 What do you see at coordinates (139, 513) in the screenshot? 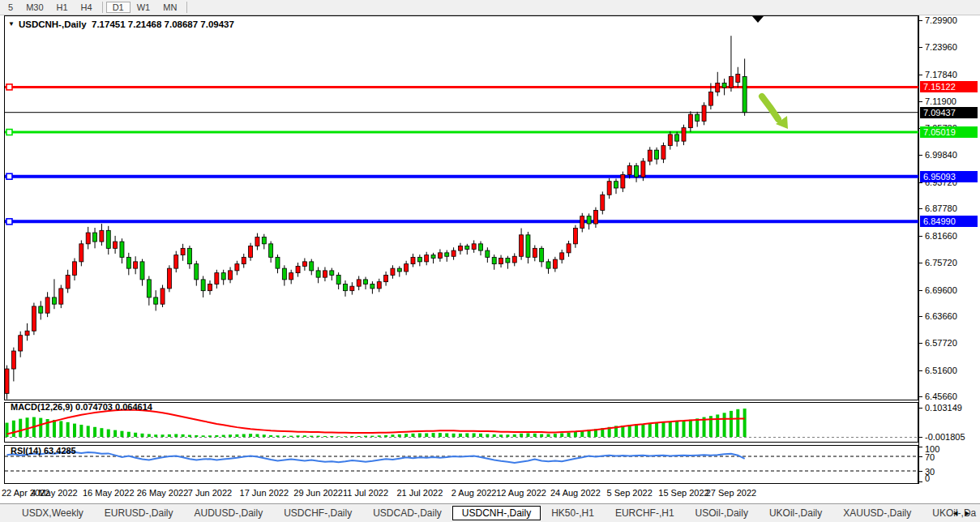
I see `tab-EURUSD-Daily: EURUSD-,Daily` at bounding box center [139, 513].